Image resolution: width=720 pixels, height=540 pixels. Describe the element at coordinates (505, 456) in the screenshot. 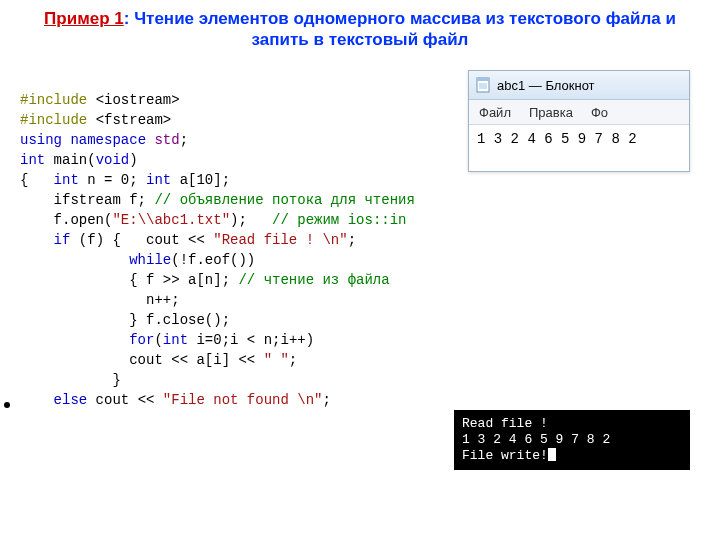

I see `console-line3: File write!` at that location.